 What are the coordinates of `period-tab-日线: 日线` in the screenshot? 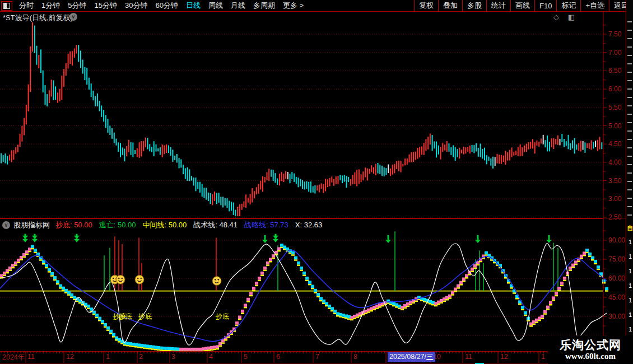 It's located at (193, 6).